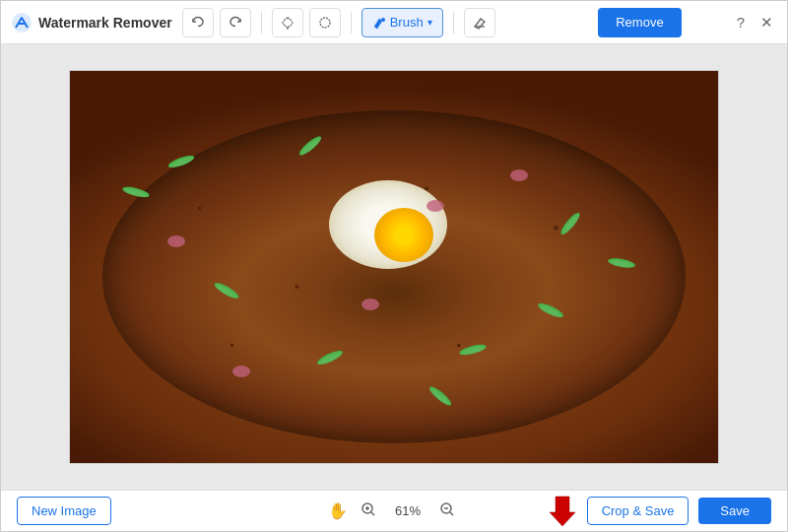  Describe the element at coordinates (766, 23) in the screenshot. I see `close-button: ✕` at that location.